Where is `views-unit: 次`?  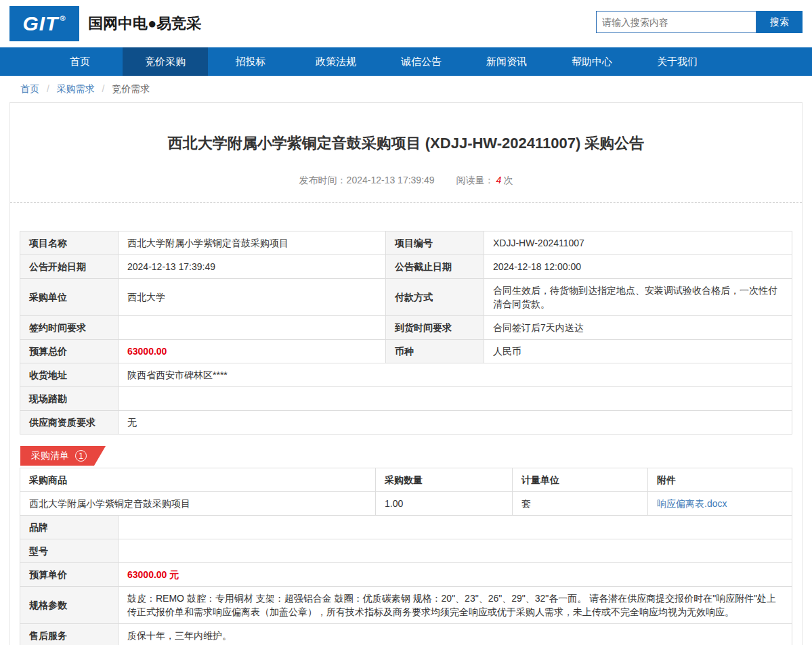 views-unit: 次 is located at coordinates (508, 180).